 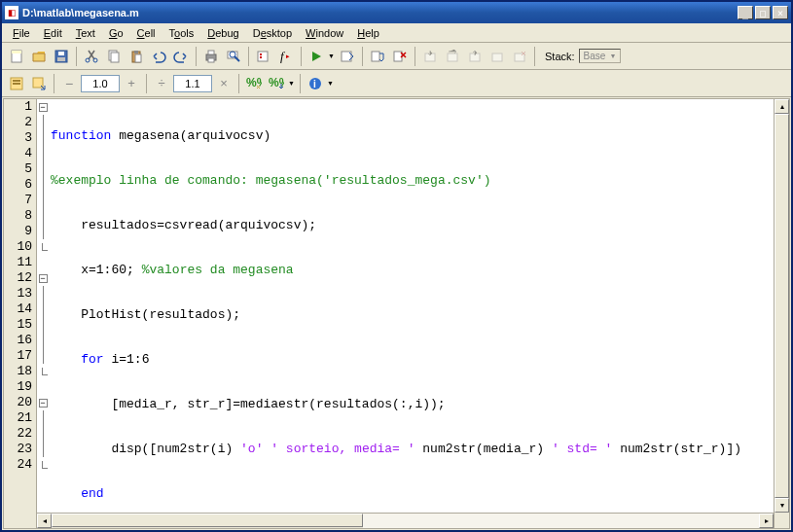 What do you see at coordinates (264, 56) in the screenshot?
I see `set-breakpoint-button` at bounding box center [264, 56].